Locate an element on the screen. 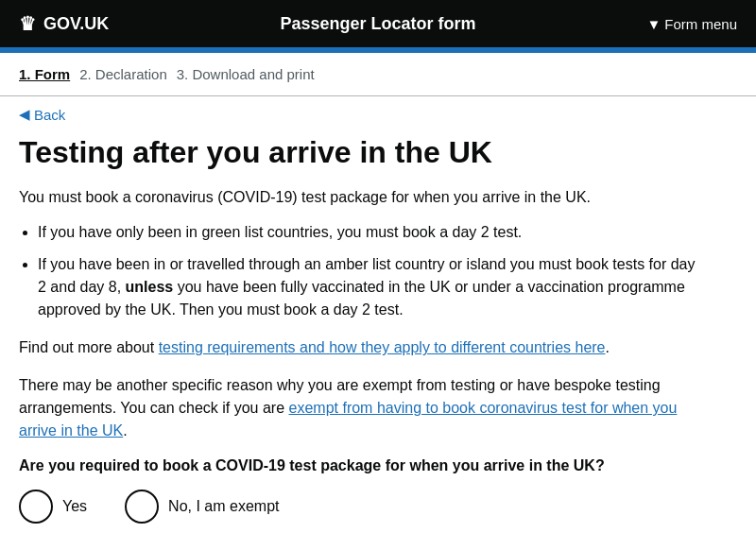 This screenshot has height=533, width=756. exempt-paragraph: There may be another specific reason why… is located at coordinates (359, 408).